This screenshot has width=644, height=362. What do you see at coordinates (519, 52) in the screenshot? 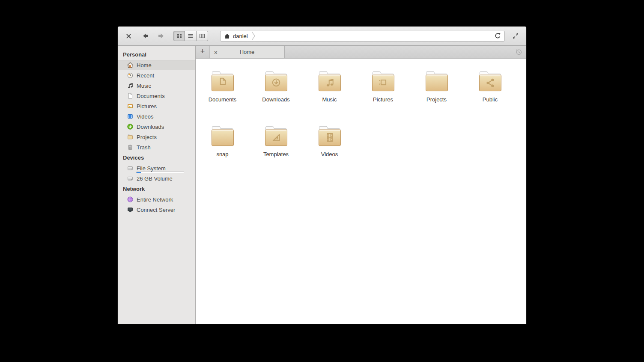
I see `history-icon` at bounding box center [519, 52].